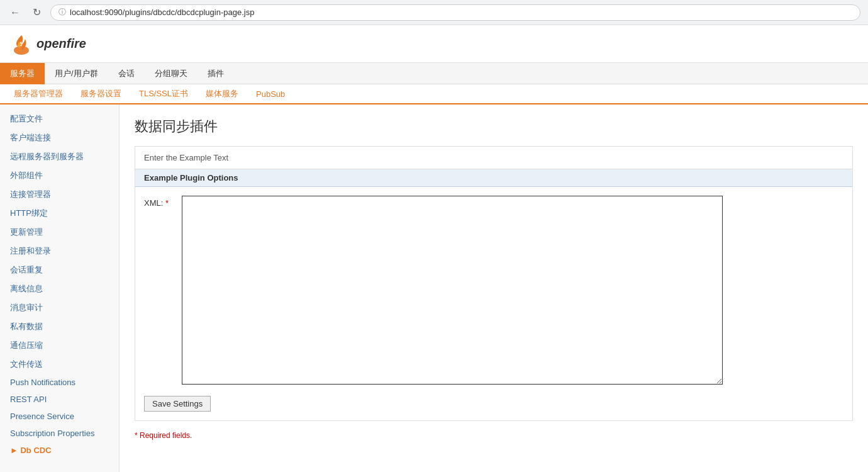 The image size is (868, 472). What do you see at coordinates (59, 364) in the screenshot?
I see `sidebar-item-file-transfer: 文件传送` at bounding box center [59, 364].